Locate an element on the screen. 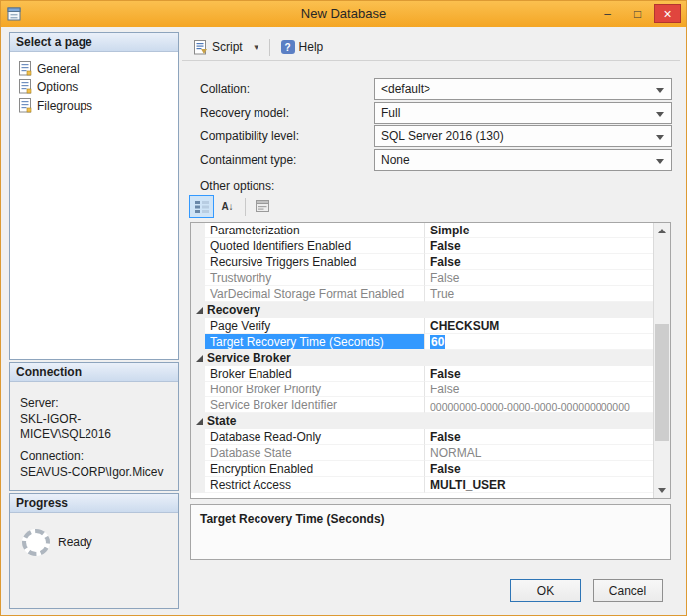 The height and width of the screenshot is (616, 687). property-row: Parameterization Simple is located at coordinates (422, 231).